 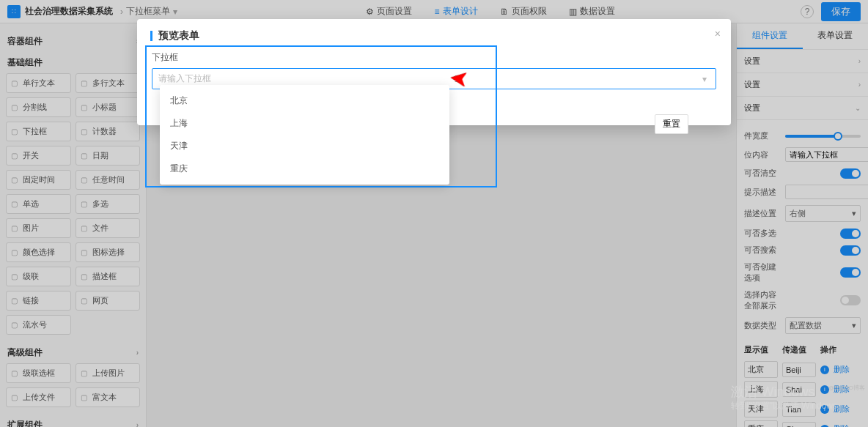 I want to click on accordion-3: 设置⌄, so click(x=802, y=108).